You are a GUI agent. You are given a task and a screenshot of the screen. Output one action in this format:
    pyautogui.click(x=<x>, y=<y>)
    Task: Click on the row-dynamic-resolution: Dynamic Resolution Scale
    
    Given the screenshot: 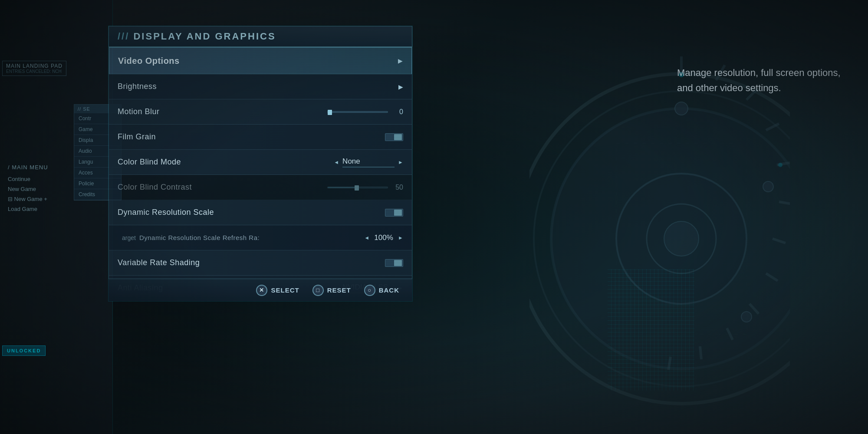 What is the action you would take?
    pyautogui.click(x=260, y=213)
    